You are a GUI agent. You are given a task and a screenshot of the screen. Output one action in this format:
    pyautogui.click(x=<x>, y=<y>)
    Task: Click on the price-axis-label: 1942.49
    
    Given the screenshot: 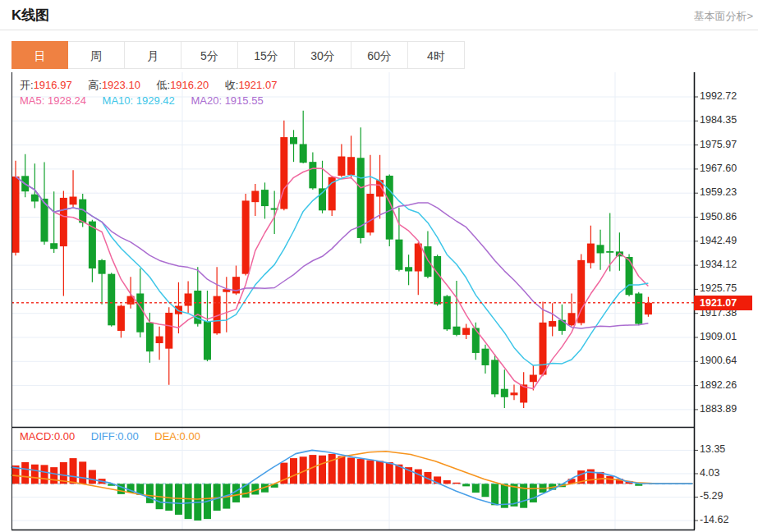 What is the action you would take?
    pyautogui.click(x=718, y=241)
    